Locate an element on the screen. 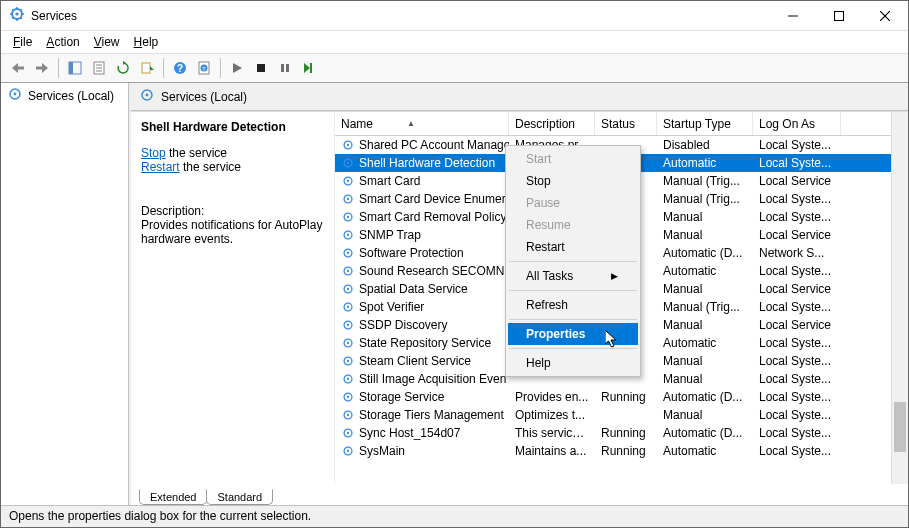  stop-service-button is located at coordinates (261, 68).